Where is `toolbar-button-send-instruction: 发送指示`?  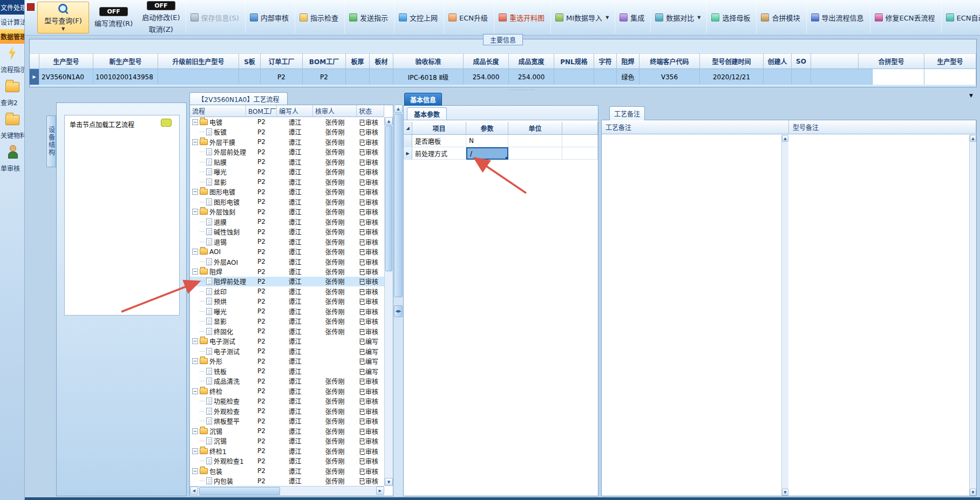
toolbar-button-send-instruction: 发送指示 is located at coordinates (368, 17).